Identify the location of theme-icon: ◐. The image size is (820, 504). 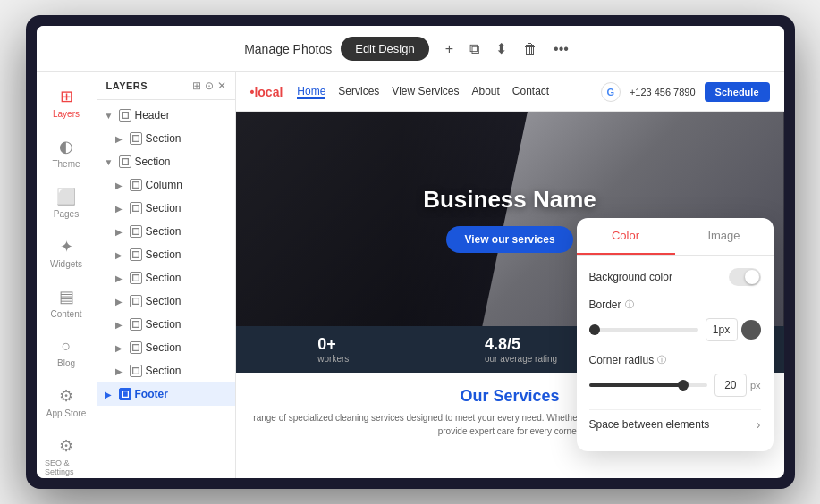
(66, 147).